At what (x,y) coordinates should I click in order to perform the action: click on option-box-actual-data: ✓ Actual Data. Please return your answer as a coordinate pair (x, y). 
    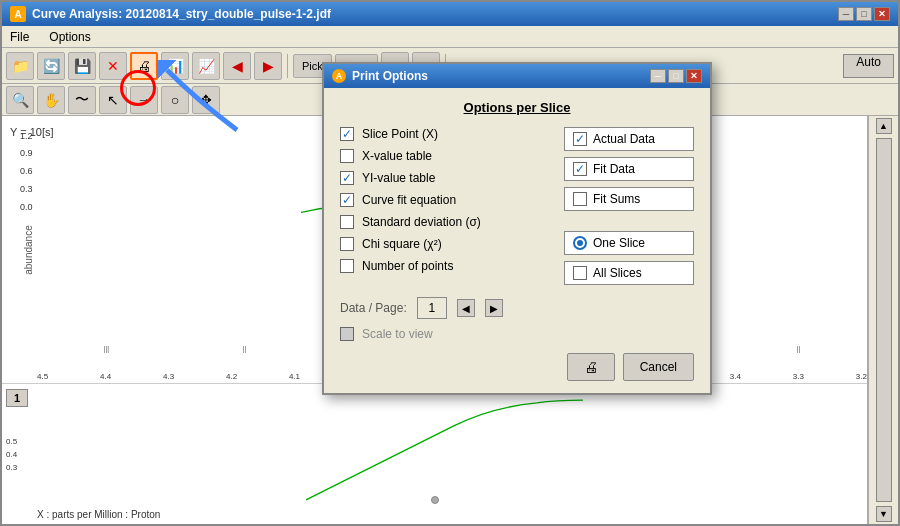
    Looking at the image, I should click on (629, 139).